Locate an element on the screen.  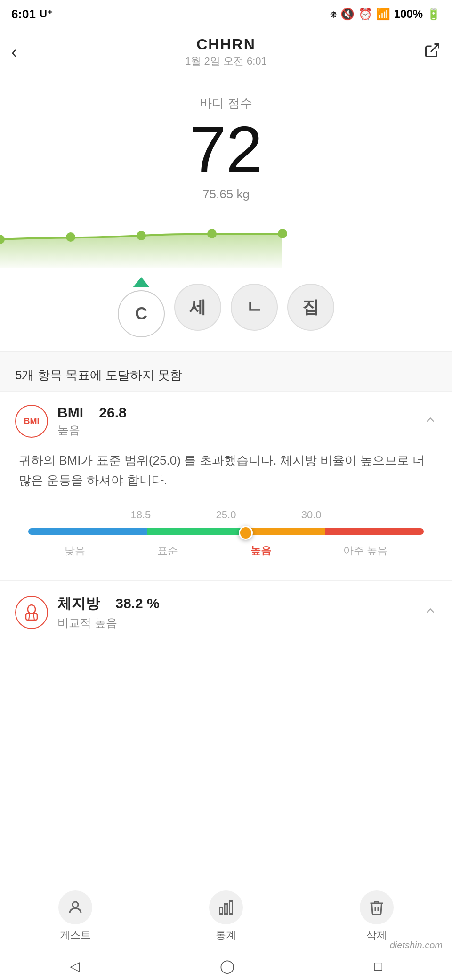
stats-label: 통계 is located at coordinates (226, 935).